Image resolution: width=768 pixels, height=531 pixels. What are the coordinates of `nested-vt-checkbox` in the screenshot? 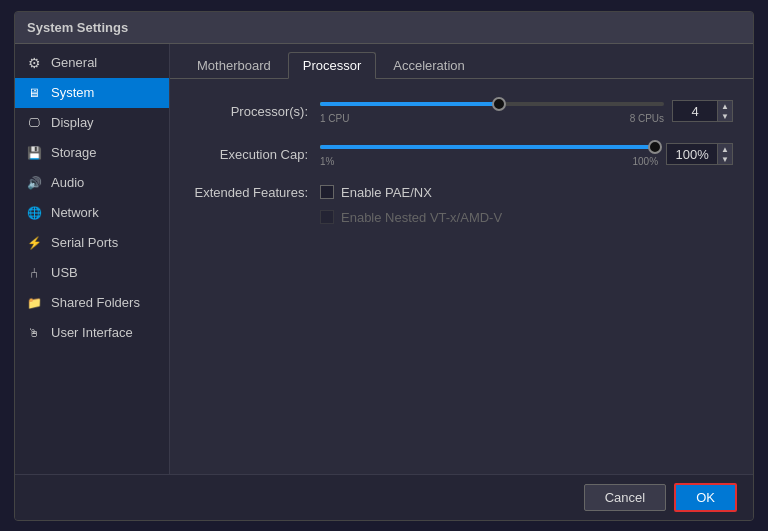 It's located at (327, 217).